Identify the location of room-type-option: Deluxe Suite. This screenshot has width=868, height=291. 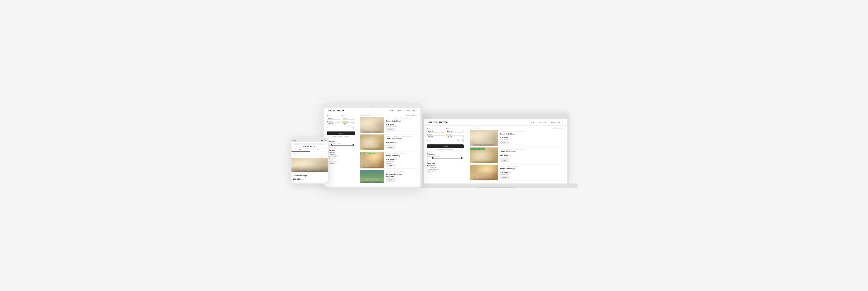
(341, 161).